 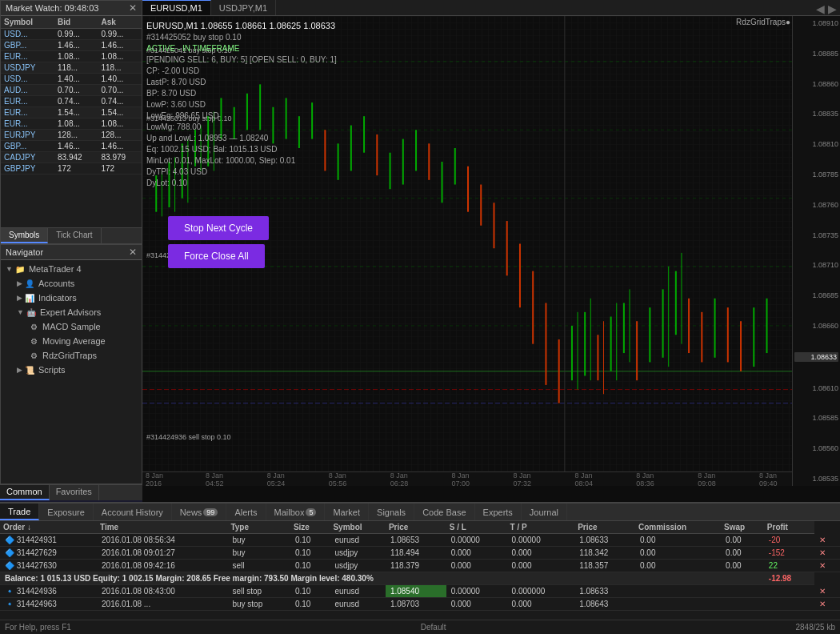 I want to click on market-row: EUR... 1.54... 1.54..., so click(x=71, y=113).